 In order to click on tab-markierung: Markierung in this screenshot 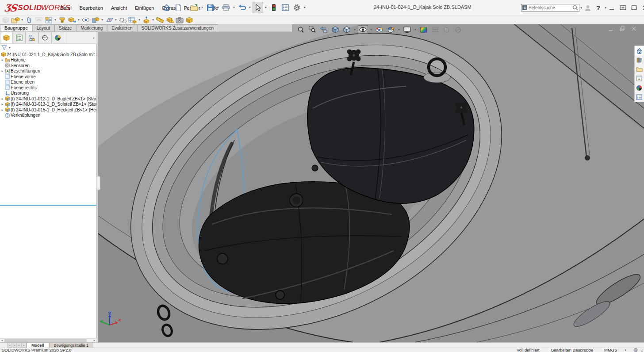, I will do `click(92, 28)`.